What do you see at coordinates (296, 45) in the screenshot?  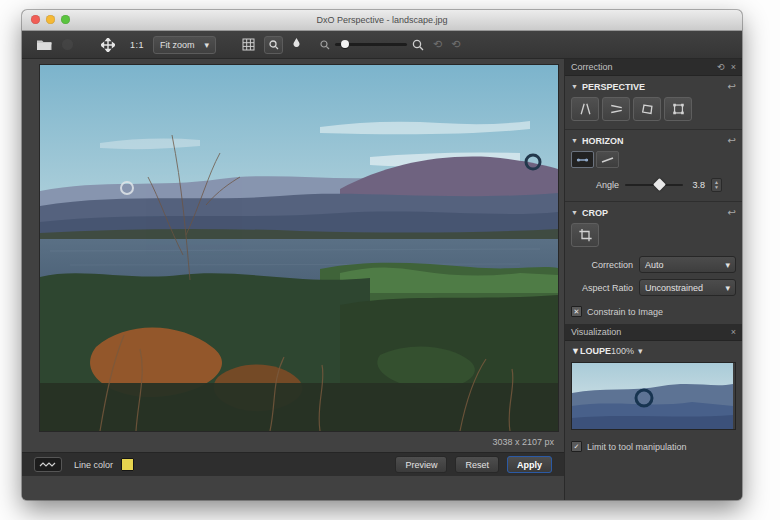 I see `eyedropper-icon` at bounding box center [296, 45].